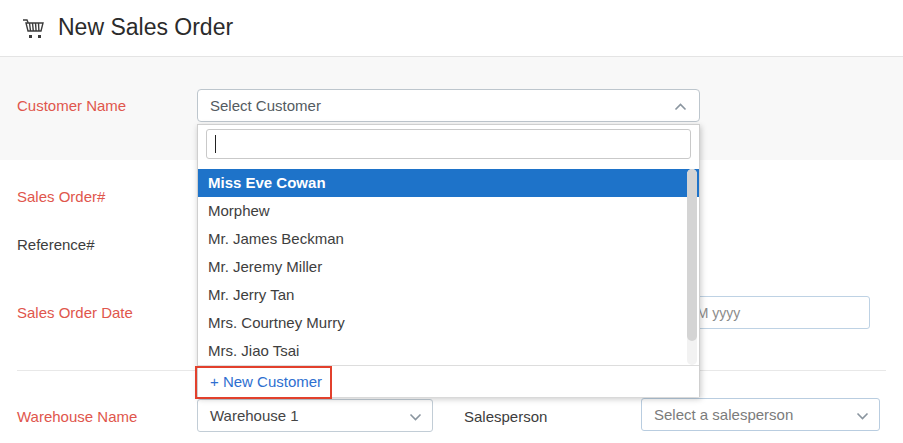  What do you see at coordinates (692, 267) in the screenshot?
I see `dropdown-scrollbar` at bounding box center [692, 267].